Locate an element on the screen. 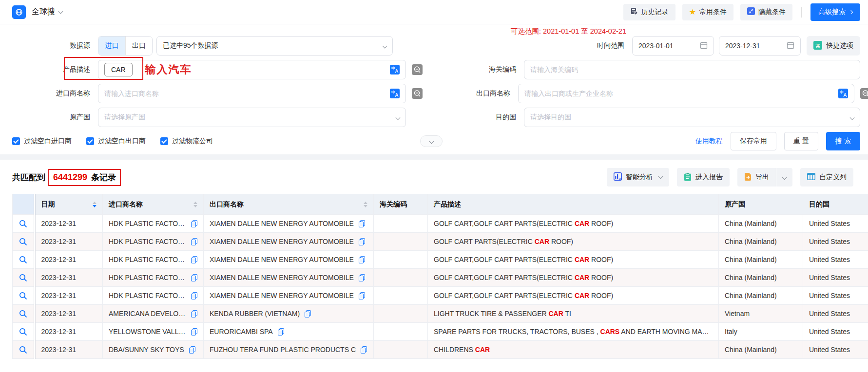 The height and width of the screenshot is (372, 868). row-actions-cell is located at coordinates (23, 332).